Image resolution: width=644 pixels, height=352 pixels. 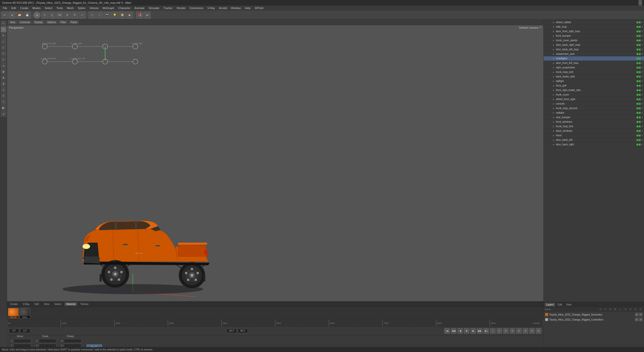 What do you see at coordinates (223, 8) in the screenshot?
I see `menu-arnold: Arnold` at bounding box center [223, 8].